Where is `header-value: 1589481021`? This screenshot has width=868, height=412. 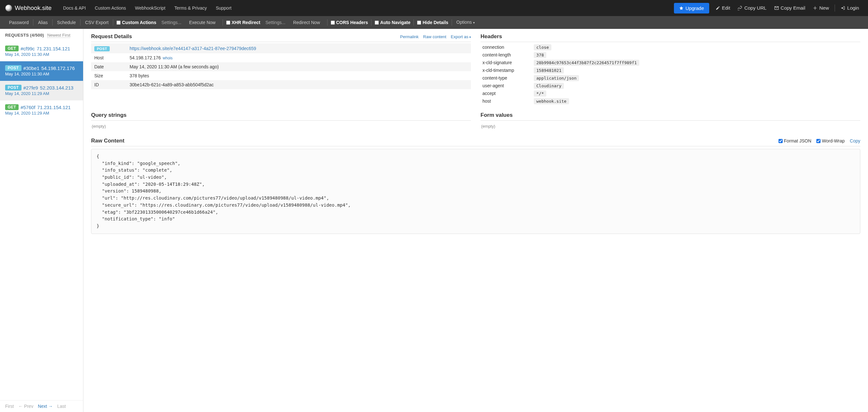
header-value: 1589481021 is located at coordinates (549, 70).